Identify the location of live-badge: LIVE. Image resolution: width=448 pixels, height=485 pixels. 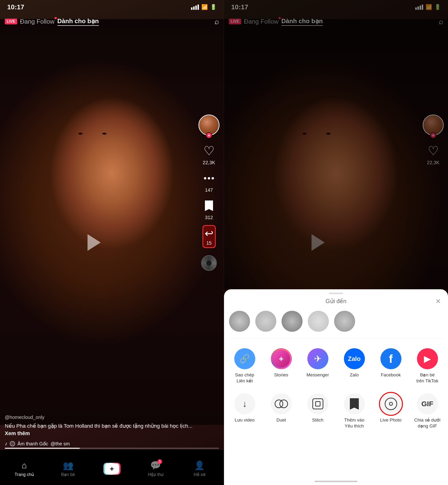
(11, 21).